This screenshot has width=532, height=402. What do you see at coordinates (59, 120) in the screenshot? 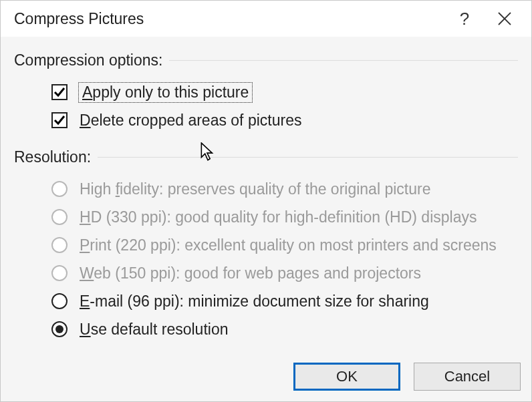
I see `delete-cropped-checkbox` at bounding box center [59, 120].